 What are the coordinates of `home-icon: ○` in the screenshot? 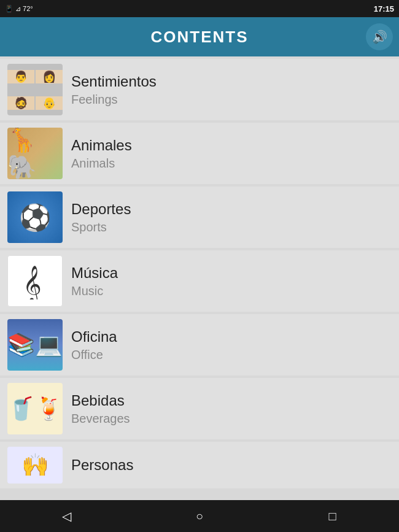 It's located at (200, 517).